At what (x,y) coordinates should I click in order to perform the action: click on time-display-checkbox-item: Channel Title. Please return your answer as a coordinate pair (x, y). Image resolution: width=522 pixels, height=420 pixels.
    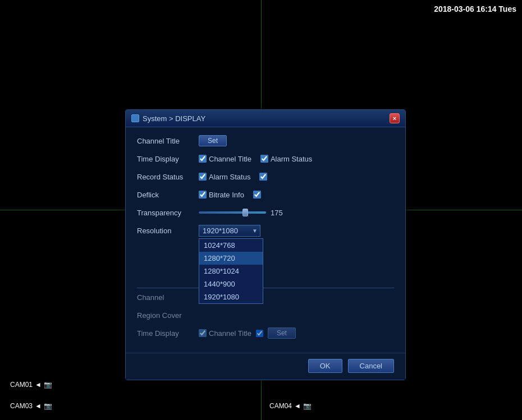
    Looking at the image, I should click on (225, 159).